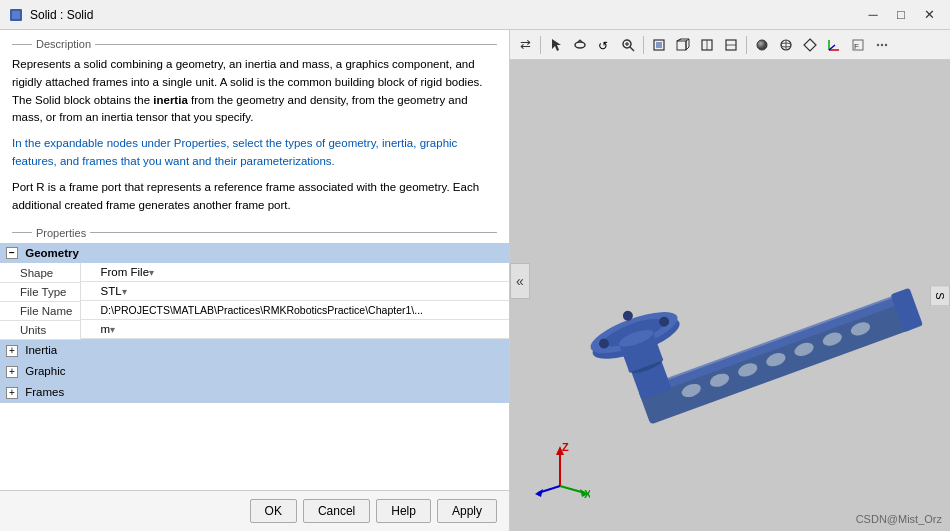 Image resolution: width=950 pixels, height=531 pixels. Describe the element at coordinates (12, 372) in the screenshot. I see `graphic-expand-icon: +` at that location.